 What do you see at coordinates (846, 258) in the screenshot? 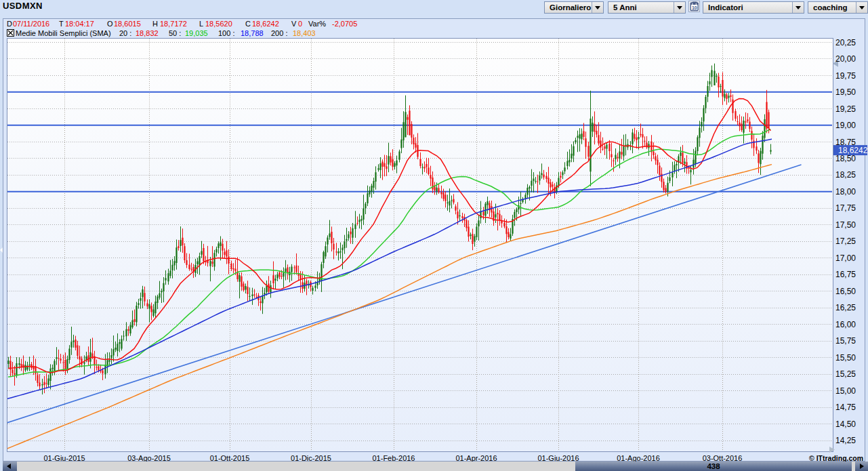
I see `svg-text: 17,00` at bounding box center [846, 258].